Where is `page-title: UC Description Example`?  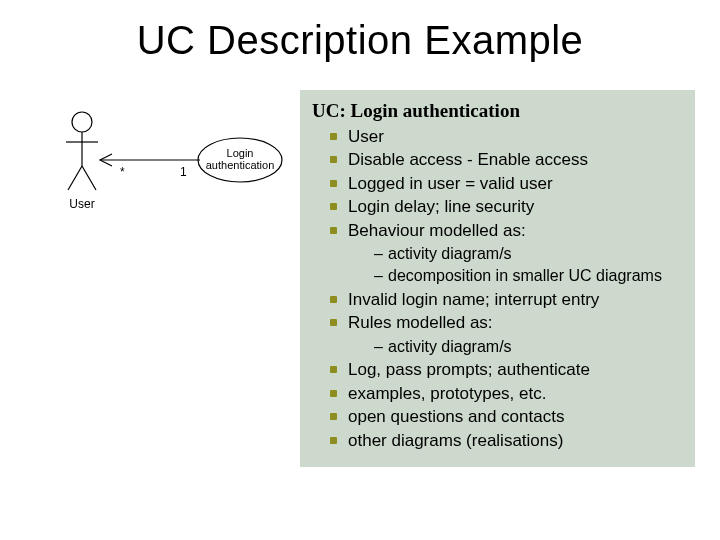
page-title: UC Description Example is located at coordinates (360, 40).